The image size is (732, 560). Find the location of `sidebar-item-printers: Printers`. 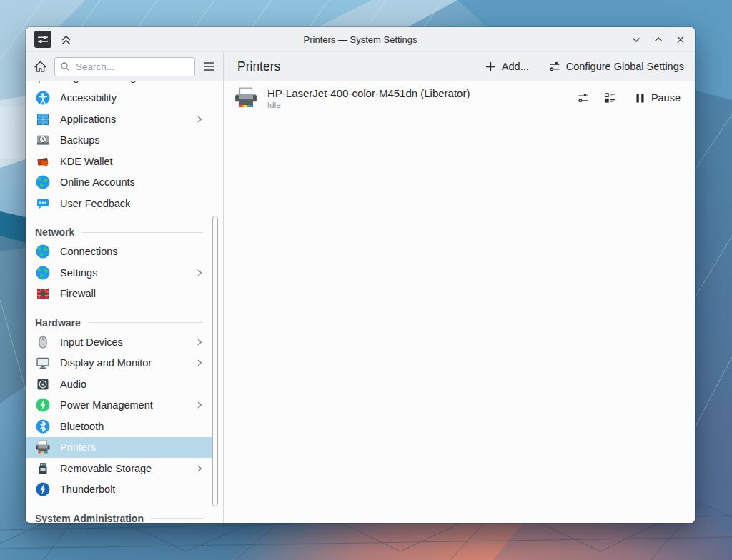

sidebar-item-printers: Printers is located at coordinates (119, 448).